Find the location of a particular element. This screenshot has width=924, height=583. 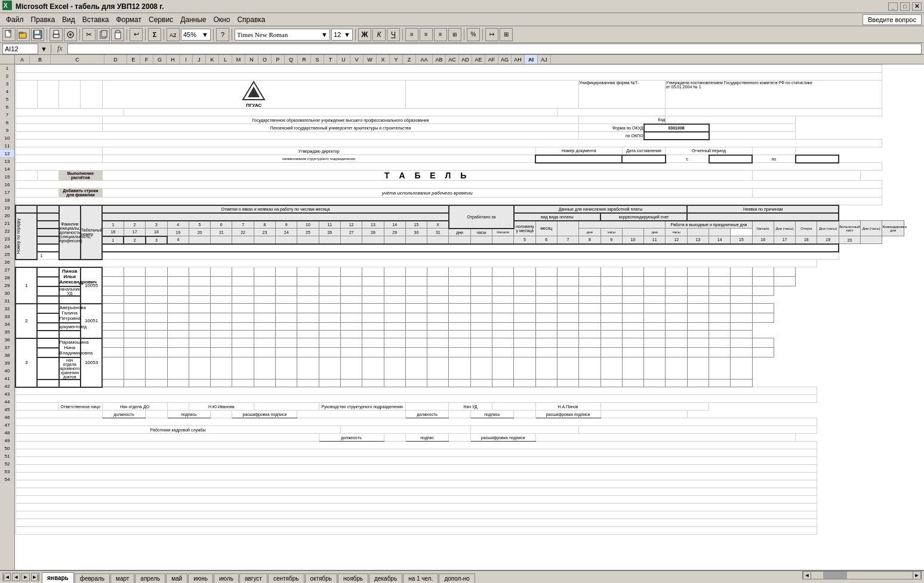

col-G: G is located at coordinates (160, 60).